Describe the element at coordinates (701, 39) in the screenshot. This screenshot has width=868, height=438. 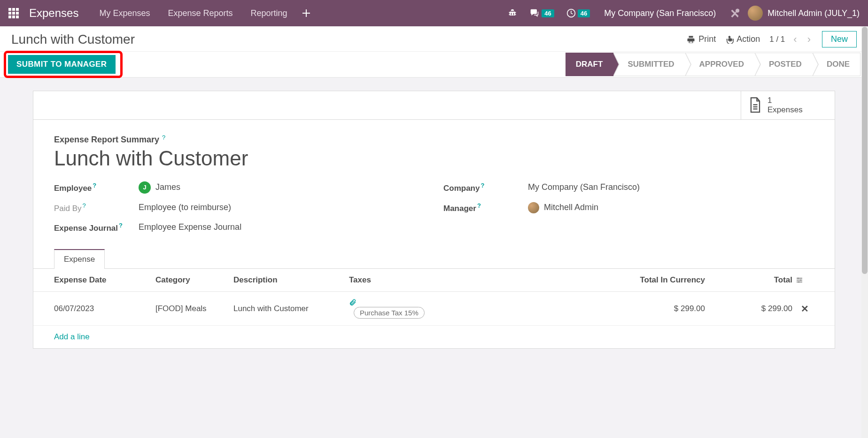
I see `print-action: Print` at that location.